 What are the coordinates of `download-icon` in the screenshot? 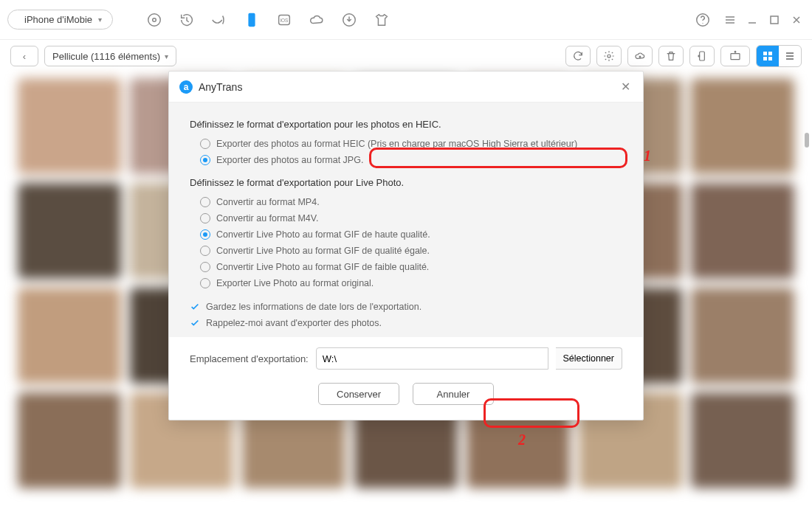 It's located at (349, 20).